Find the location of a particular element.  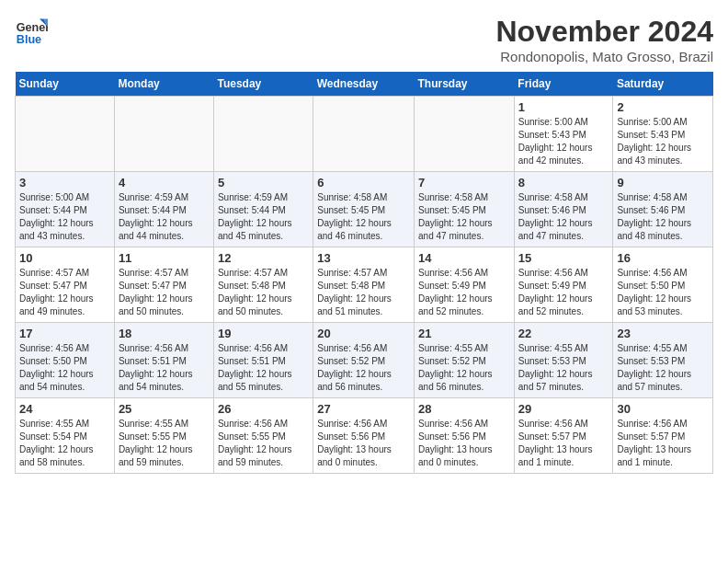

logo: General Blue is located at coordinates (31, 31).